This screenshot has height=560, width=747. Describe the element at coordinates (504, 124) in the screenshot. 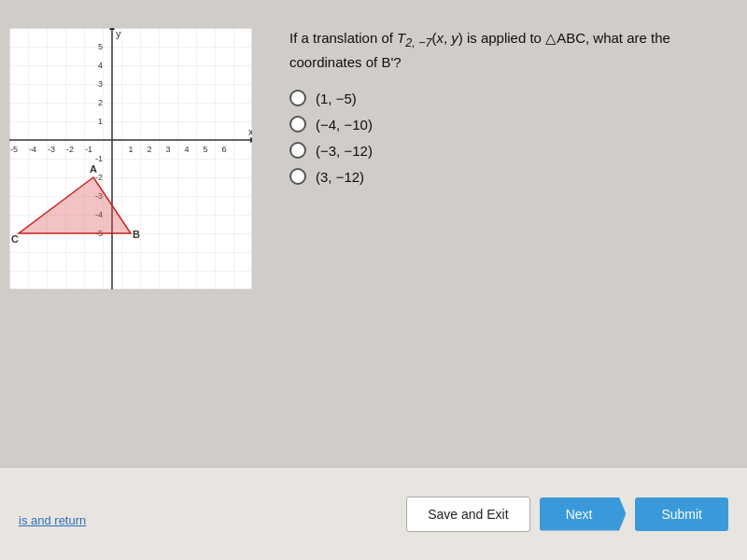

I see `option-2: (−4, −10)` at that location.